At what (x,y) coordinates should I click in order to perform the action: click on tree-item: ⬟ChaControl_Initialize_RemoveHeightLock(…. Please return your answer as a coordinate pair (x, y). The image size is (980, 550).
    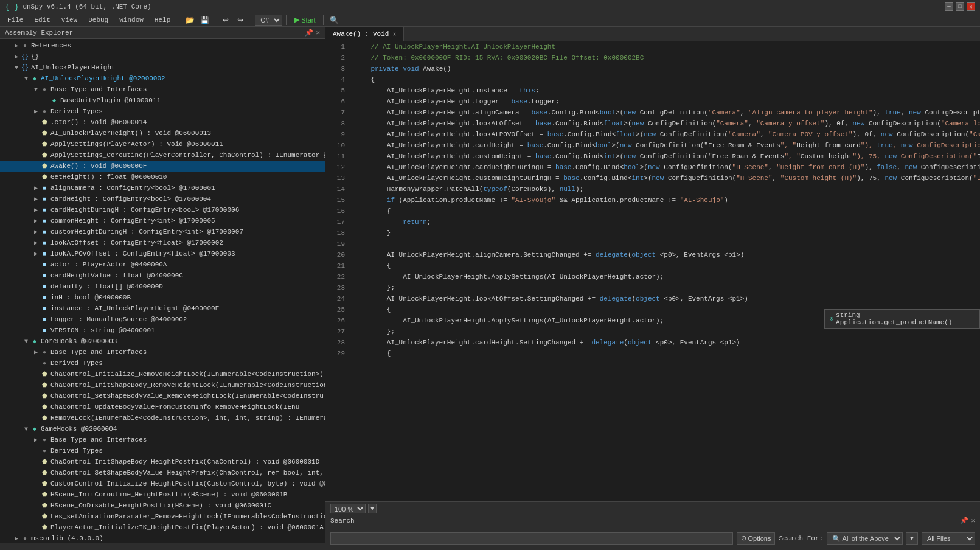
    Looking at the image, I should click on (162, 374).